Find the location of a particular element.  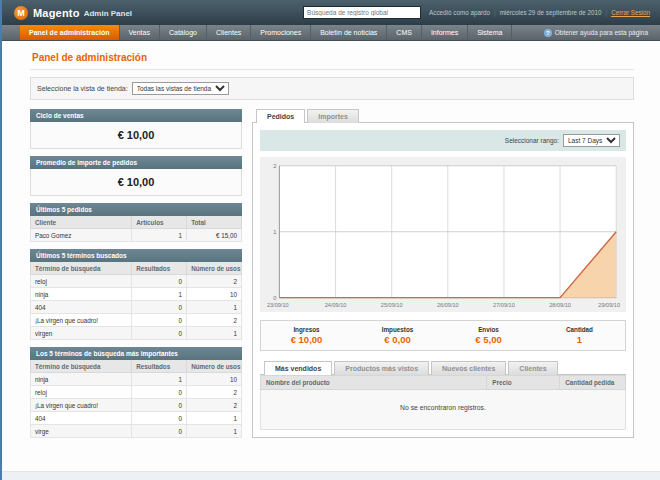

top-search-terms-table: Término de búsquedaResultadosNúmero de u… is located at coordinates (136, 399).